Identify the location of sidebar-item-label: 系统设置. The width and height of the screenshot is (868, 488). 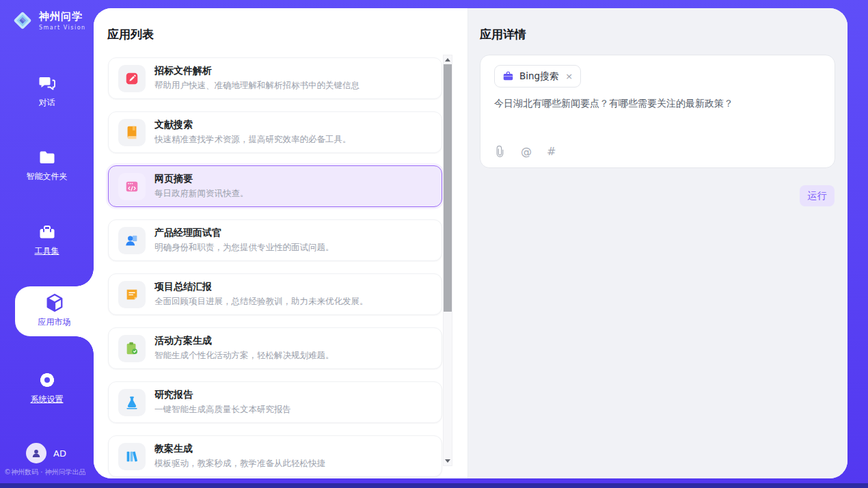
(47, 399).